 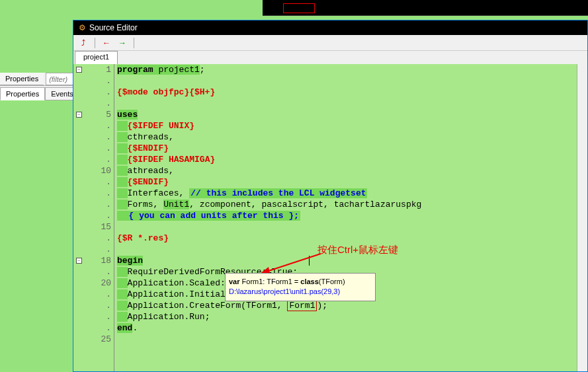 I want to click on properties-tab: Properties, so click(x=22, y=94).